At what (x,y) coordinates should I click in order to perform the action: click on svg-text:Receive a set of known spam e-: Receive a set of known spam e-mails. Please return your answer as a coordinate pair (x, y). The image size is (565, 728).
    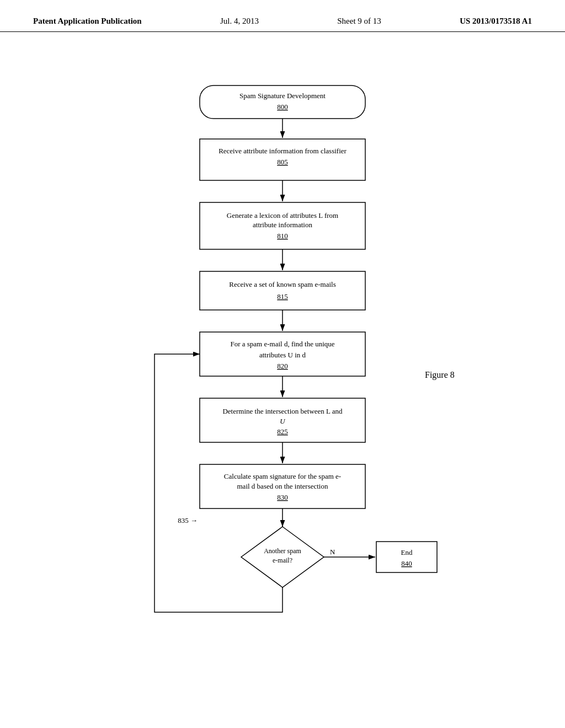
    Looking at the image, I should click on (282, 285).